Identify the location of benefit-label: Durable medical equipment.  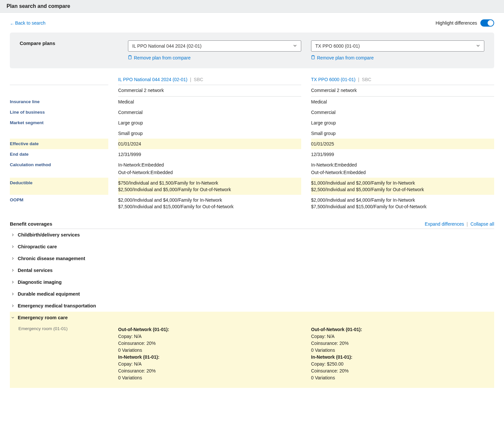
(49, 294).